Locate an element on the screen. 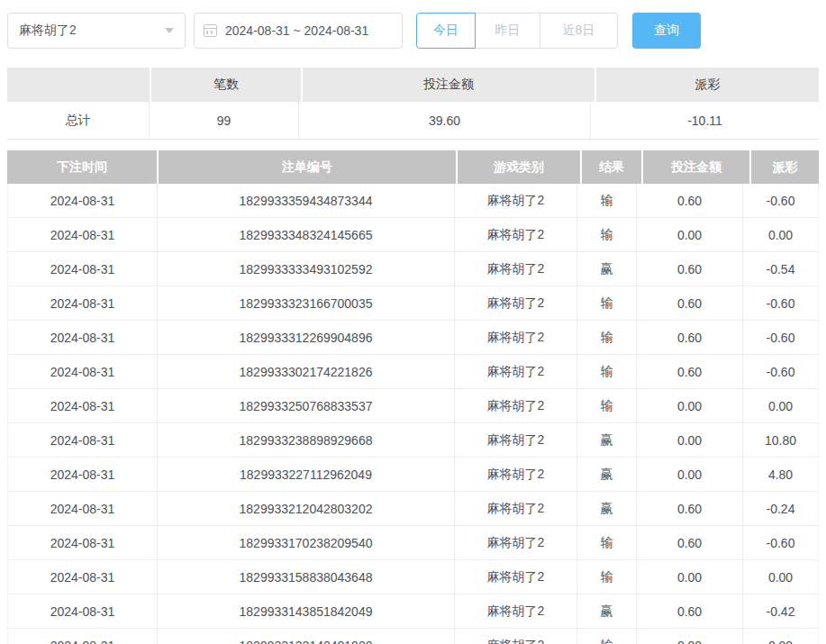 This screenshot has width=826, height=644. summary-table: 笔数 投注金额 派彩 总计 99 39.60 -10.11 is located at coordinates (413, 104).